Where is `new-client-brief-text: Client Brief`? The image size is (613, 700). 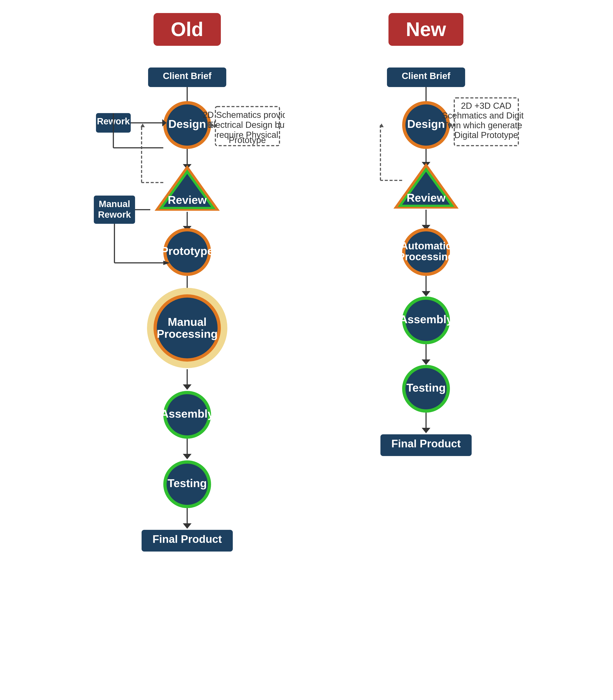 new-client-brief-text: Client Brief is located at coordinates (426, 76).